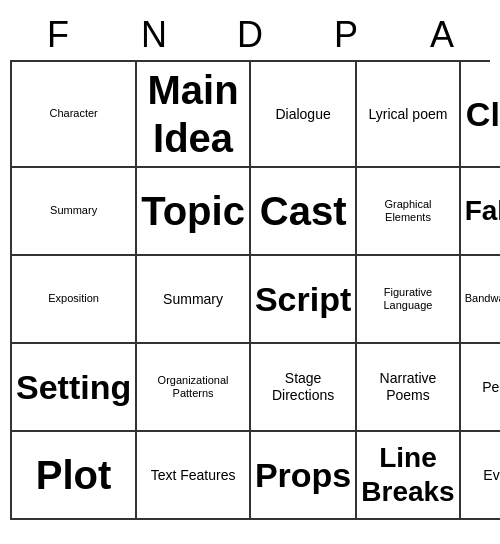  Describe the element at coordinates (480, 212) in the screenshot. I see `cell-r1-c4: Fallacy` at that location.